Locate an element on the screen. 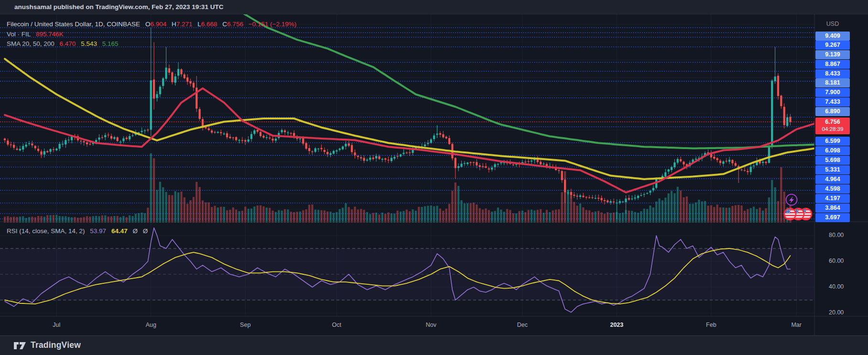 The image size is (868, 355). time-scale-month-label: Aug is located at coordinates (151, 325).